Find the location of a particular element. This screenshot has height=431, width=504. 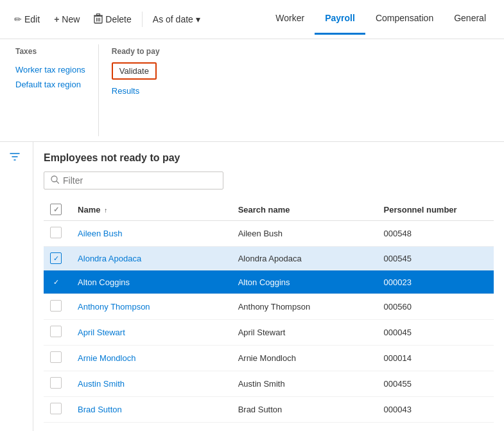

filter-icon is located at coordinates (15, 159).